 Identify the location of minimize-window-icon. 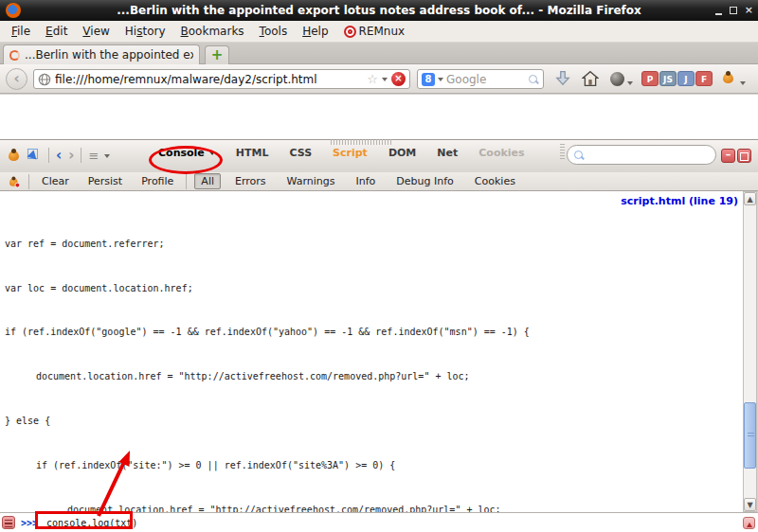
(718, 11).